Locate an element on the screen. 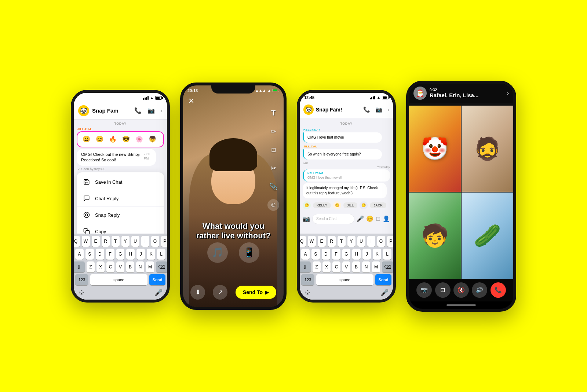  snap-send-to-button: Send To ▶ is located at coordinates (256, 292).